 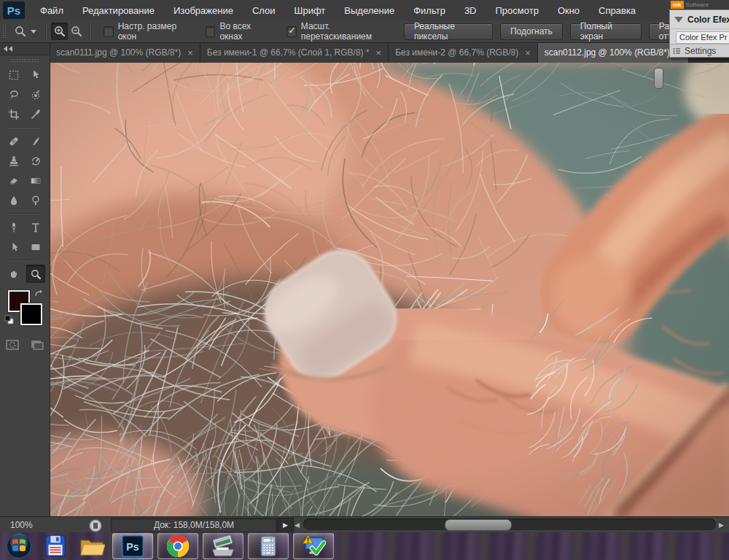 I want to click on all-windows-checkbox: Во всех окнах, so click(x=238, y=31).